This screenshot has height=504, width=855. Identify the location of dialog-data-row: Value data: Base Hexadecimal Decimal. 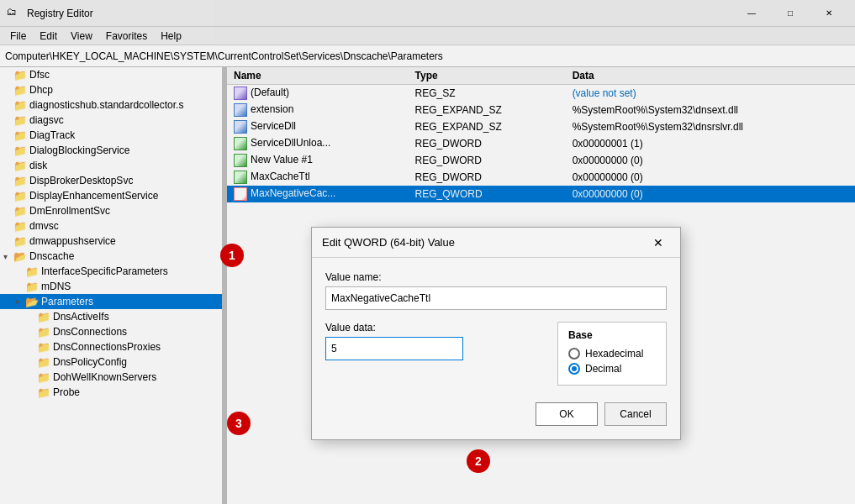
(496, 354).